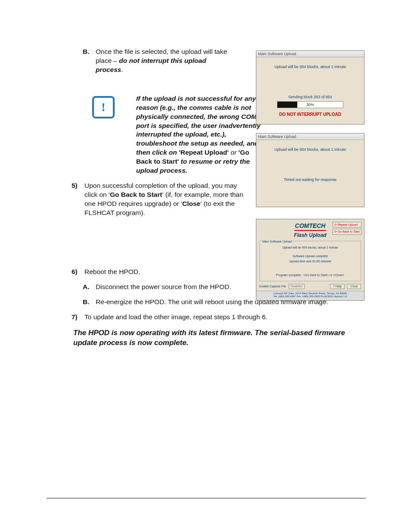  What do you see at coordinates (310, 170) in the screenshot?
I see `screenshot-upload-timeout: Main Software Upload Upload will be 954 …` at bounding box center [310, 170].